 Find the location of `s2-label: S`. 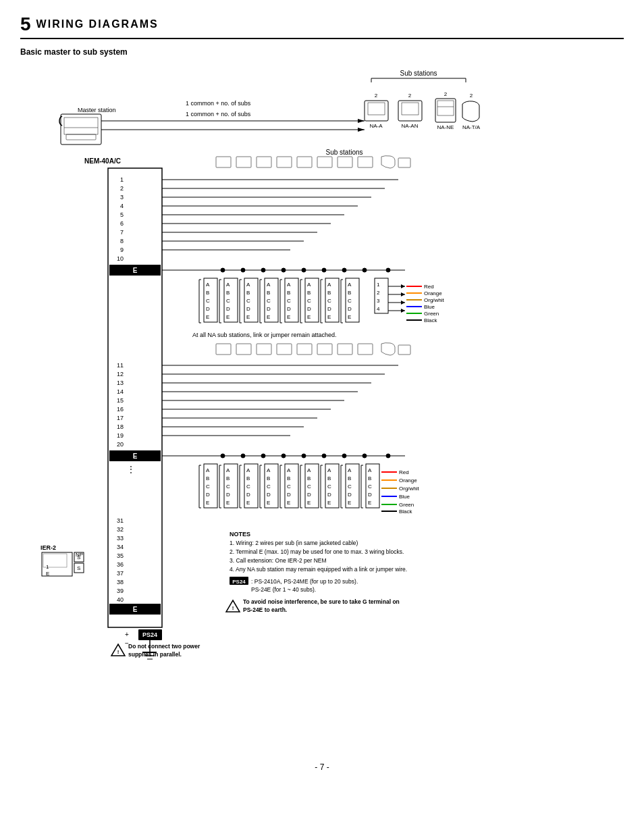

s2-label: S is located at coordinates (78, 569).